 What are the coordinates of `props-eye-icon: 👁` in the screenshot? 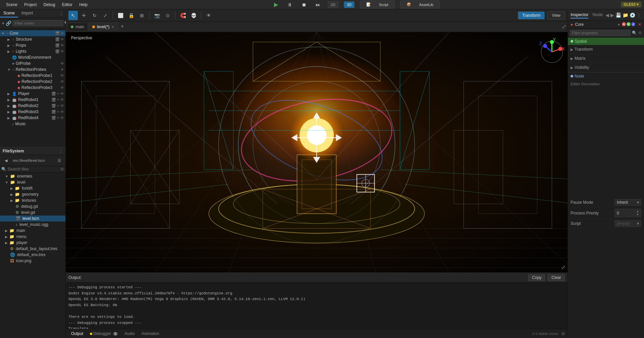 It's located at (62, 46).